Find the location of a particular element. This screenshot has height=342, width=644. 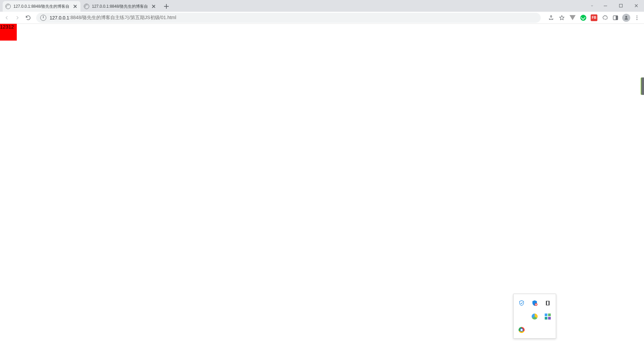

shield-alert-icon is located at coordinates (535, 303).